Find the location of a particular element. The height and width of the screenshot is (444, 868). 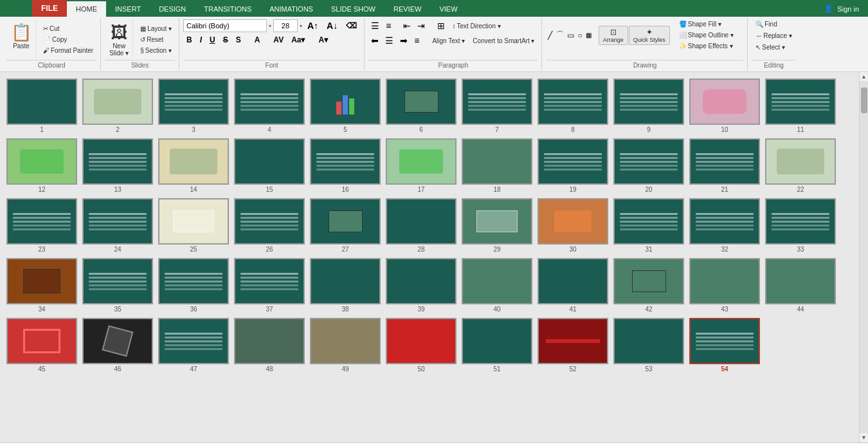

scroll-bar: ▲ ▼ is located at coordinates (863, 257).